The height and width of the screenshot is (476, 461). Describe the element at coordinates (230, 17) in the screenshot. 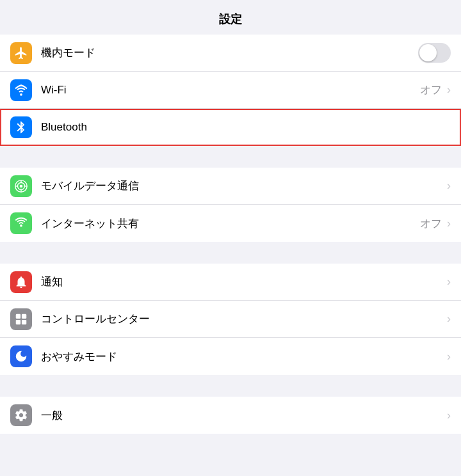

I see `page-title: 設定` at that location.